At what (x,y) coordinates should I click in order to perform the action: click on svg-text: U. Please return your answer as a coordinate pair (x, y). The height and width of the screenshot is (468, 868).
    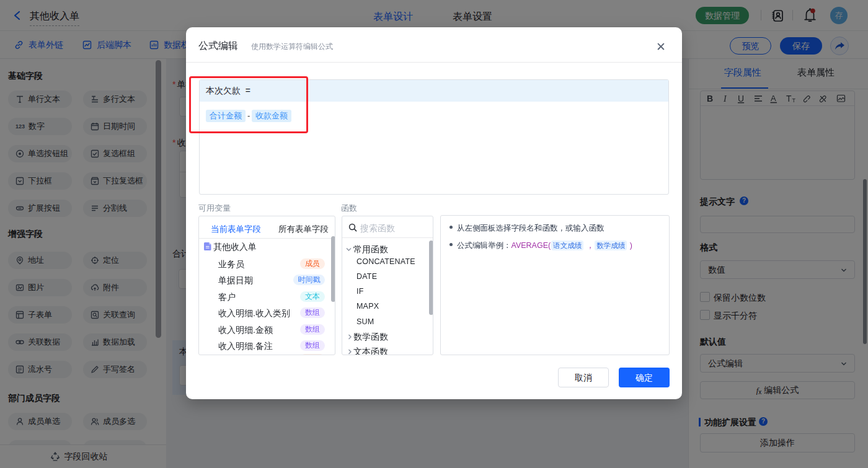
    Looking at the image, I should click on (741, 99).